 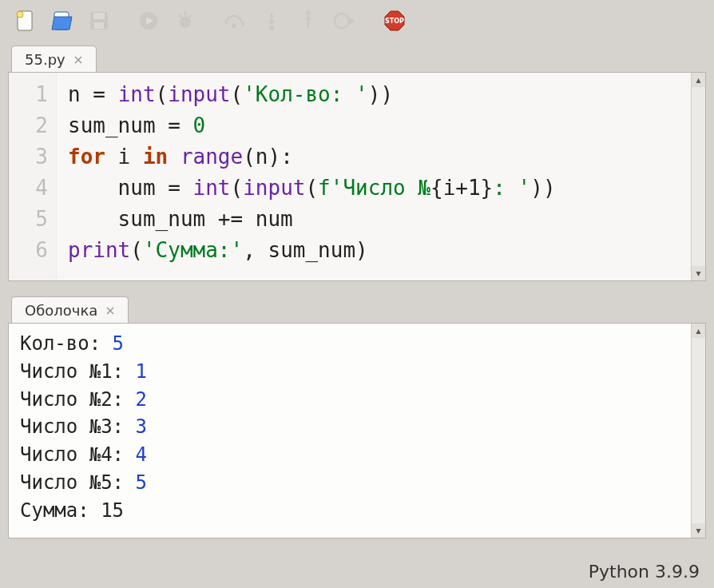 I want to click on code-token: f'Число №, so click(x=374, y=188).